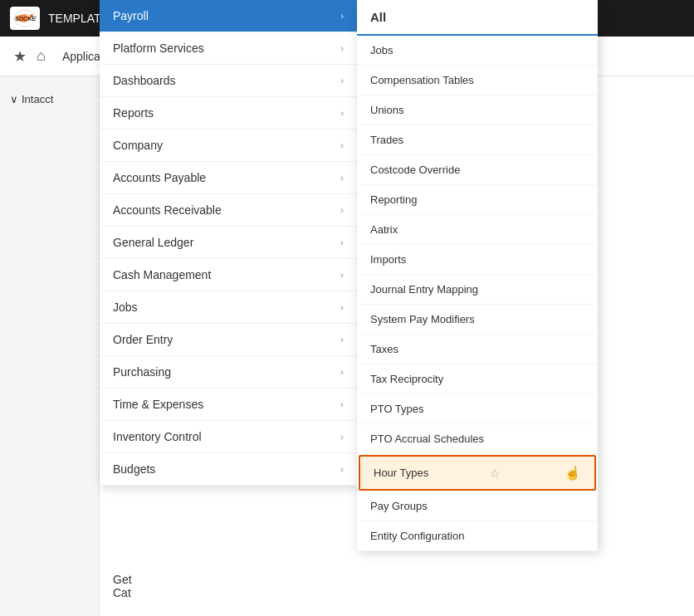 The width and height of the screenshot is (694, 616). What do you see at coordinates (422, 80) in the screenshot?
I see `right-menu-item-label: Compensation Tables` at bounding box center [422, 80].